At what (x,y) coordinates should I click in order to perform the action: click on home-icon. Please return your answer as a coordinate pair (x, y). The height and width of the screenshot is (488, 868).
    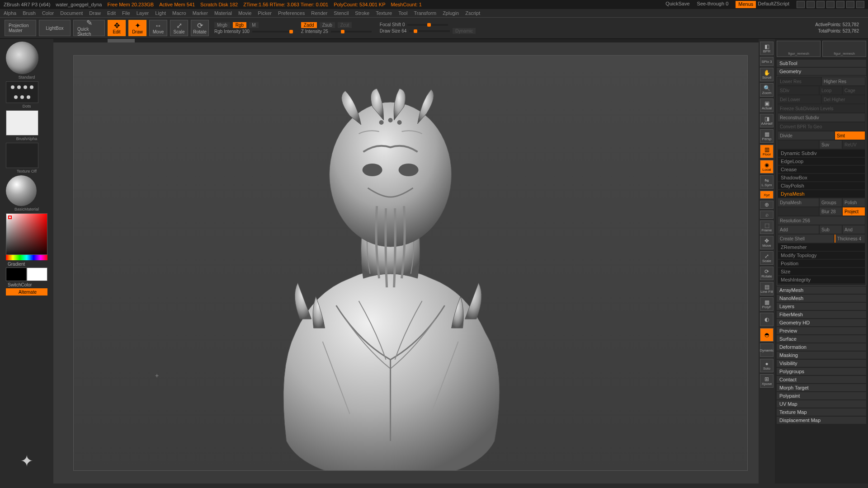
    Looking at the image, I should click on (821, 5).